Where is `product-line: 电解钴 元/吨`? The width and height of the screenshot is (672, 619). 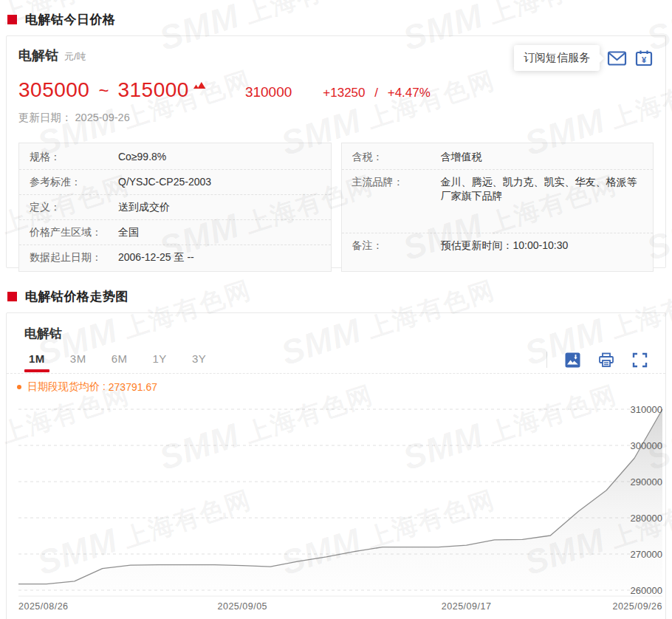 product-line: 电解钴 元/吨 is located at coordinates (52, 55).